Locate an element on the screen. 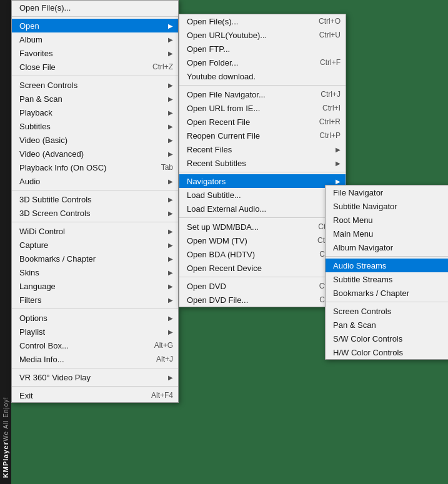 The height and width of the screenshot is (484, 448). menu-item-main-menu: Main Menu is located at coordinates (387, 234).